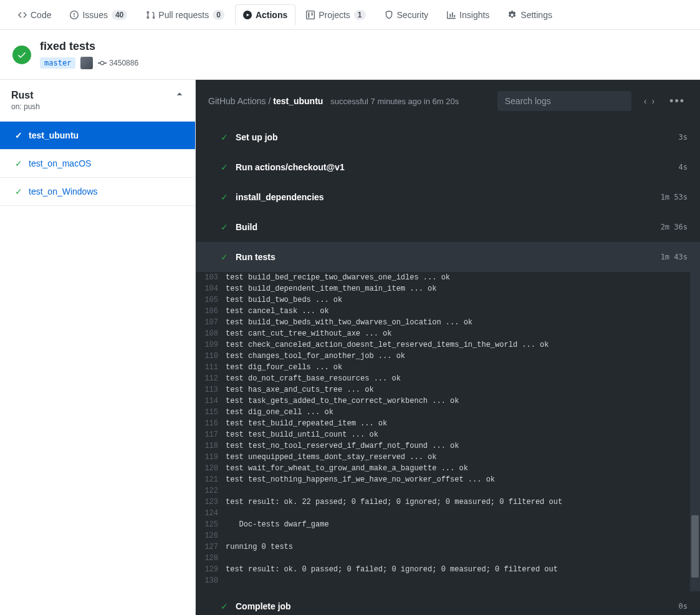 The image size is (700, 615). What do you see at coordinates (448, 513) in the screenshot?
I see `log-line: 124` at bounding box center [448, 513].